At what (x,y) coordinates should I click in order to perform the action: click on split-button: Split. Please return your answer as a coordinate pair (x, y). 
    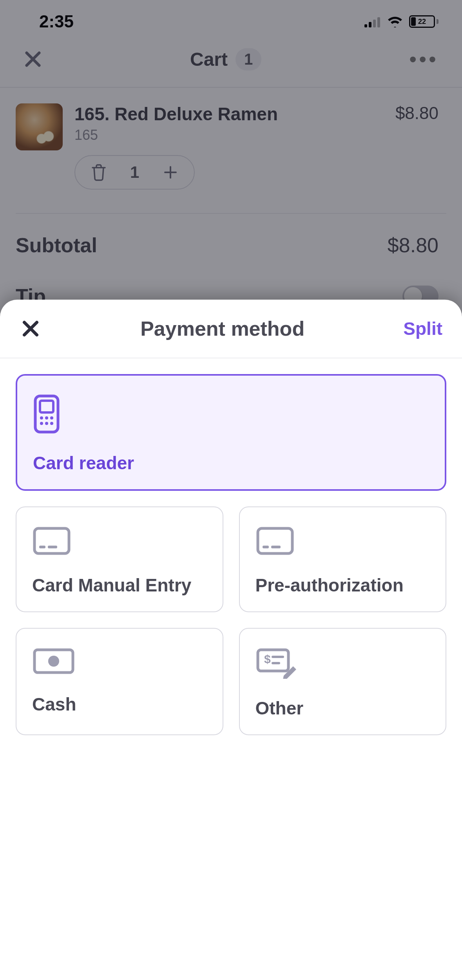
    Looking at the image, I should click on (423, 329).